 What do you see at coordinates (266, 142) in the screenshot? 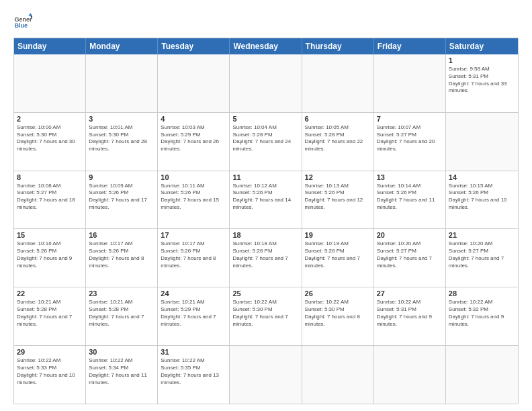
I see `cal-day-5: 5Sunrise: 10:04 AMSunset: 5:28 PMDayligh…` at bounding box center [266, 142].